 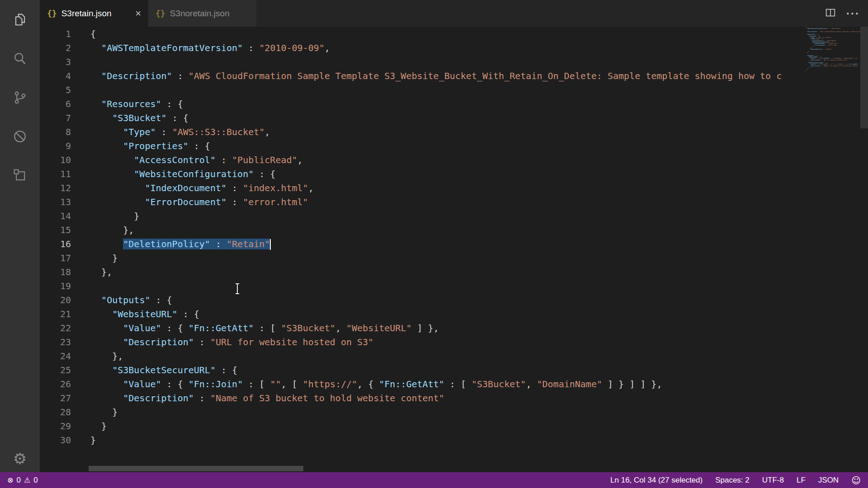 I want to click on line-number: 6, so click(x=55, y=104).